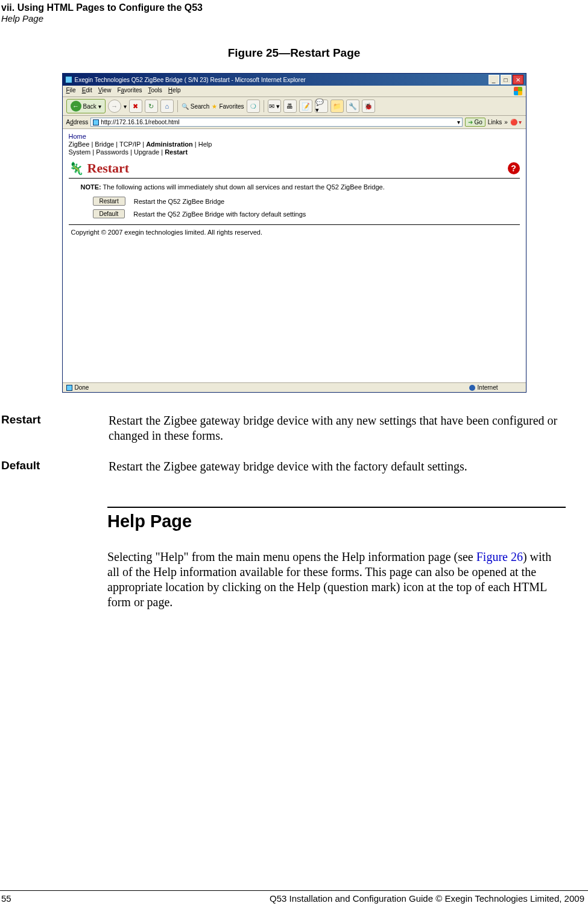 Image resolution: width=588 pixels, height=912 pixels. What do you see at coordinates (112, 152) in the screenshot?
I see `nav-passwords: Passwords` at bounding box center [112, 152].